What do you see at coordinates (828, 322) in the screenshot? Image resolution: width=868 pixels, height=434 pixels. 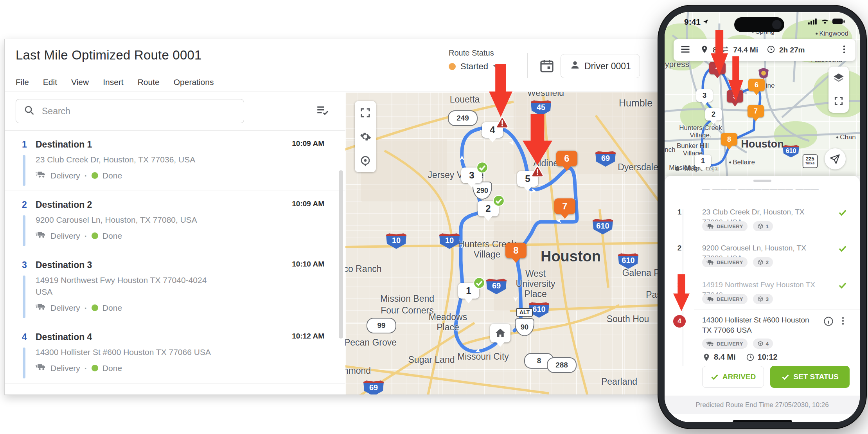 I see `info-icon` at bounding box center [828, 322].